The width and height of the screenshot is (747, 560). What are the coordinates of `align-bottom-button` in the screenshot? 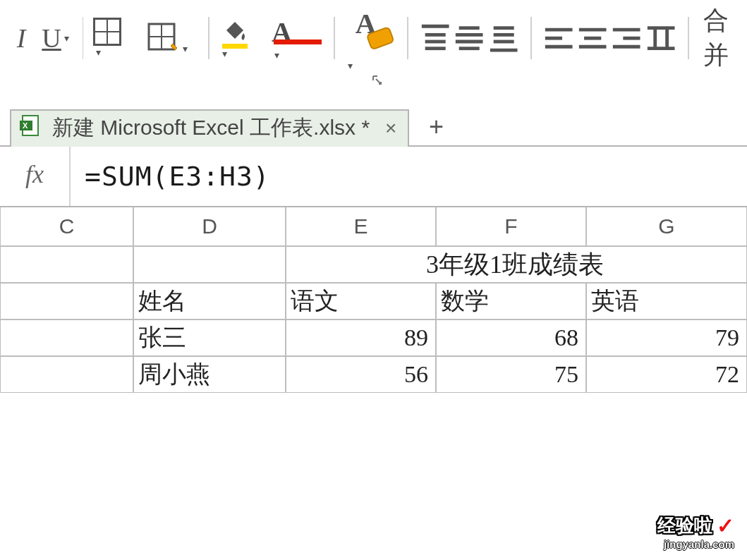 It's located at (504, 38).